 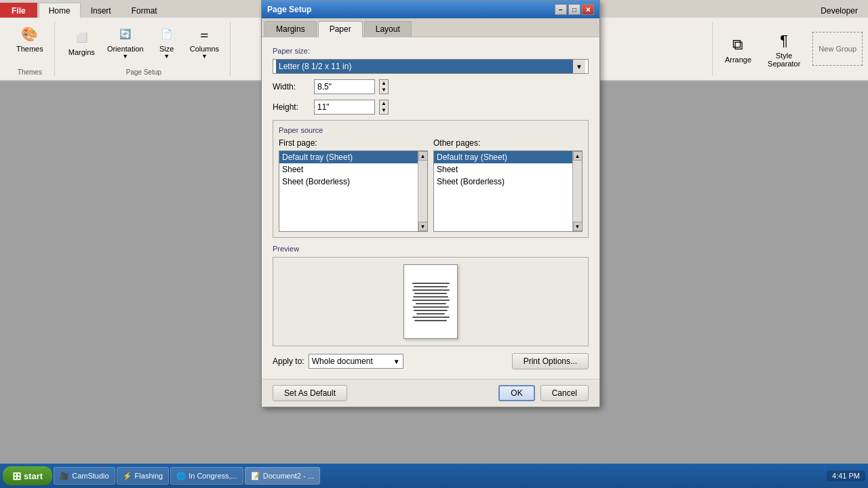 I want to click on scrollbar-down-icon: ▼, so click(x=423, y=226).